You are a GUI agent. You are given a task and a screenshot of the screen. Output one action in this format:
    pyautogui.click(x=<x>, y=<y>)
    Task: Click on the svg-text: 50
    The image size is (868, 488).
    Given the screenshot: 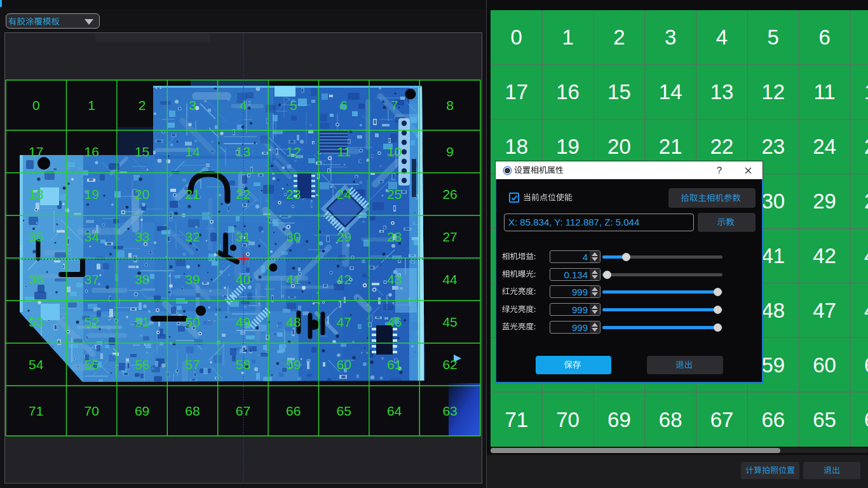 What is the action you would take?
    pyautogui.click(x=192, y=322)
    